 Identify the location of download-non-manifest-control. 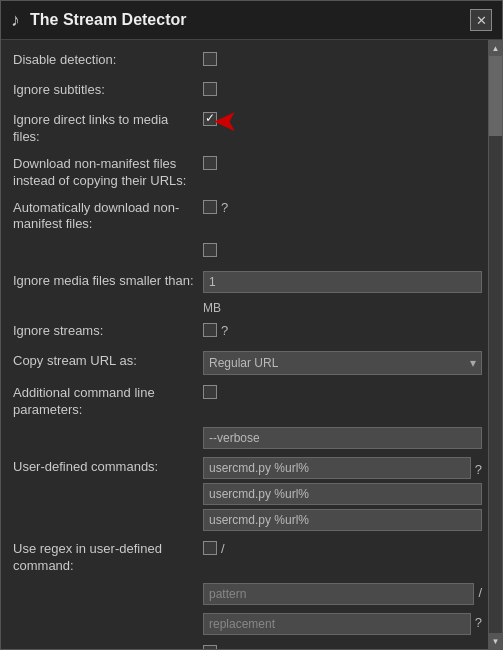
(342, 162).